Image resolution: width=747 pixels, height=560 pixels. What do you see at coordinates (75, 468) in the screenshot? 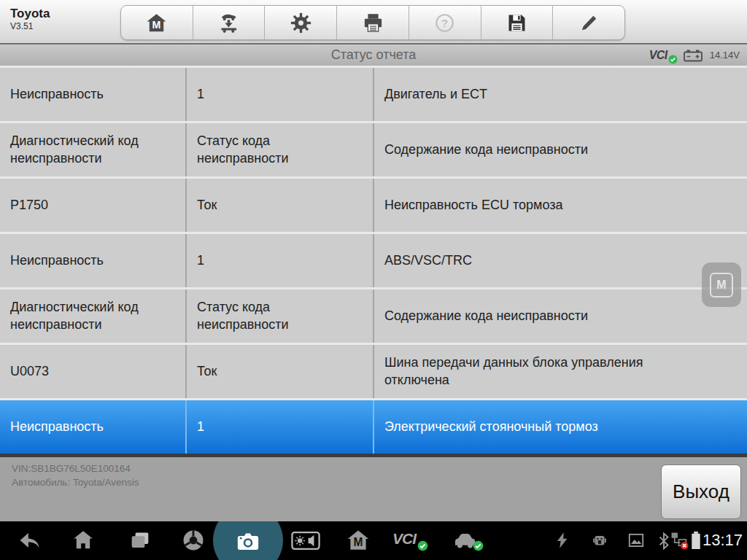
I see `vin-text: VIN:SB1BG76L50E100164` at bounding box center [75, 468].